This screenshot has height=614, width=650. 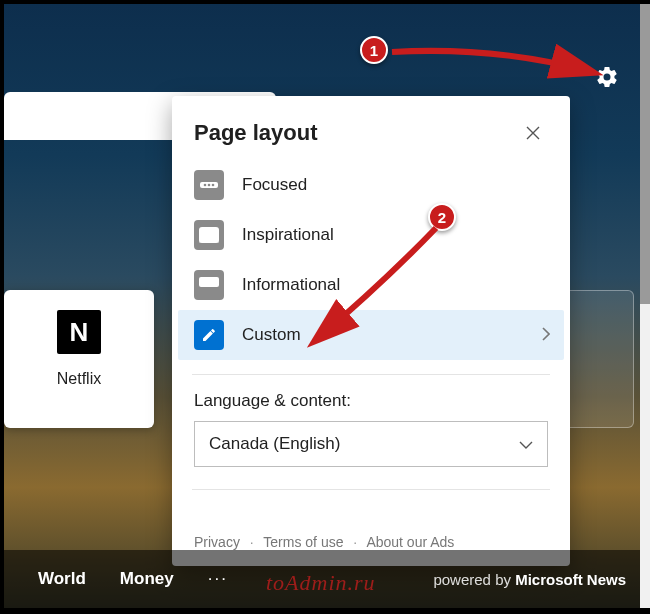 I want to click on netflix-icon: N, so click(x=79, y=332).